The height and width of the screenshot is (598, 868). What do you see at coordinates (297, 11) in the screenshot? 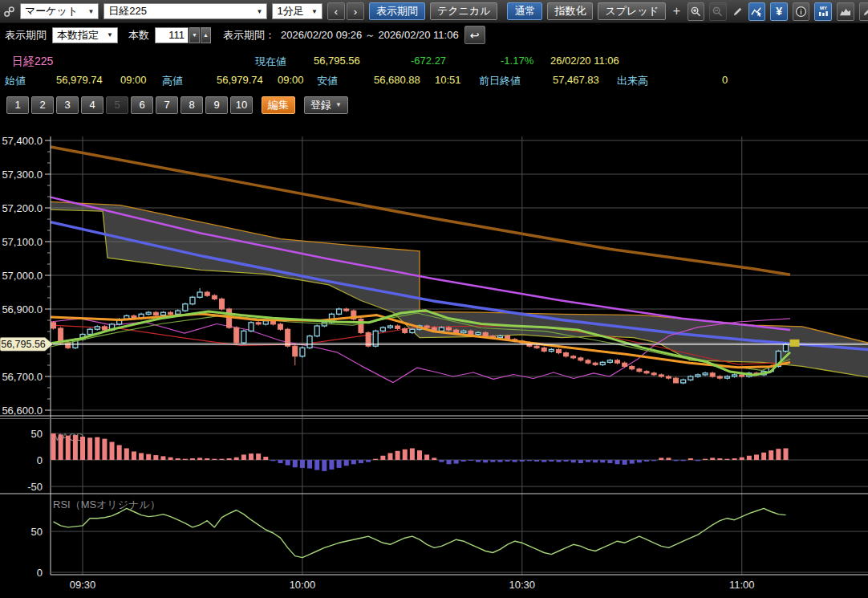
I see `interval-select: 1分足 ▼` at bounding box center [297, 11].